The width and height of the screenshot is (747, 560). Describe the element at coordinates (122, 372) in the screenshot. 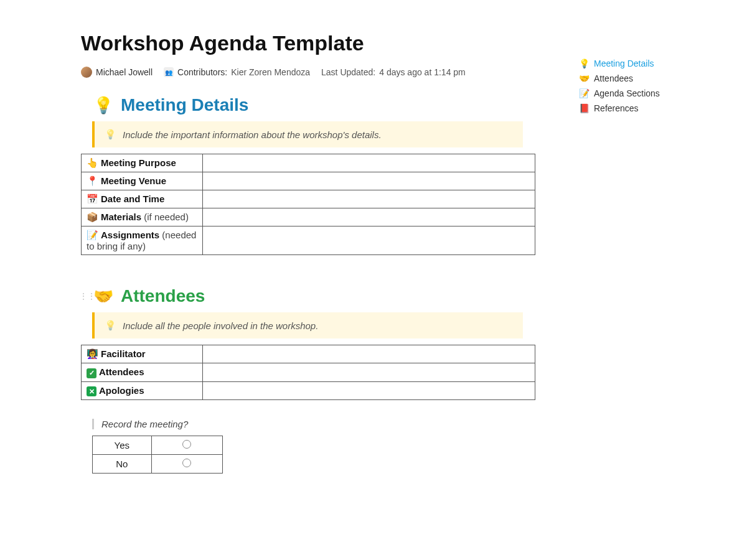

I see `row-label: Attendees` at that location.